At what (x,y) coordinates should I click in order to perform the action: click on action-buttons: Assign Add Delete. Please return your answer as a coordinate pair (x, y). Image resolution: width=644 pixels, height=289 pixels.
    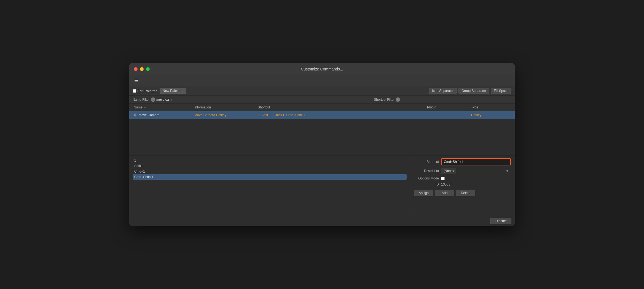
    Looking at the image, I should click on (463, 193).